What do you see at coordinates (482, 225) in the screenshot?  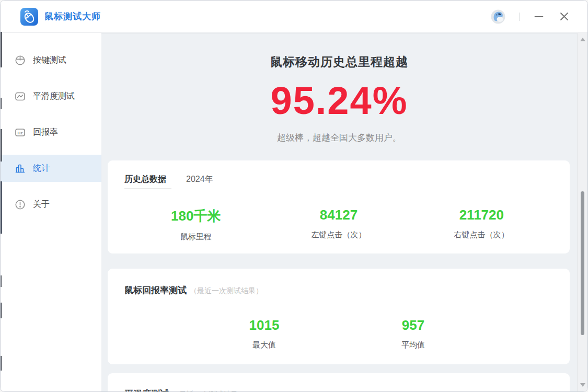 I see `stat-right-clicks: 211720 右键点击（次）` at bounding box center [482, 225].